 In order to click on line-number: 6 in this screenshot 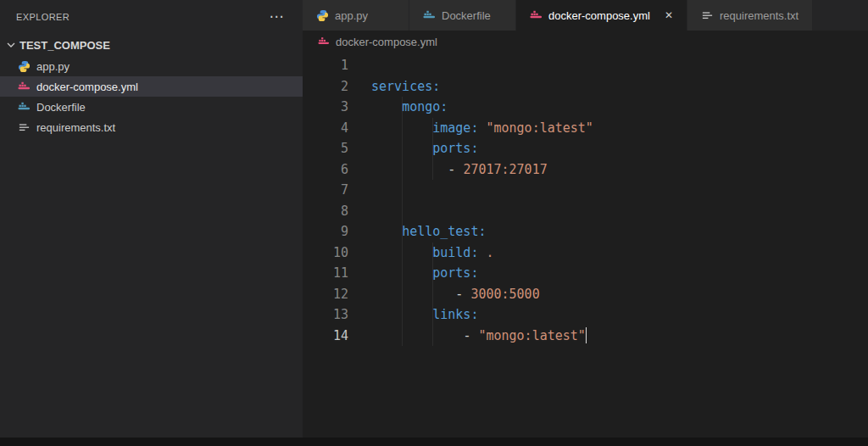, I will do `click(326, 170)`.